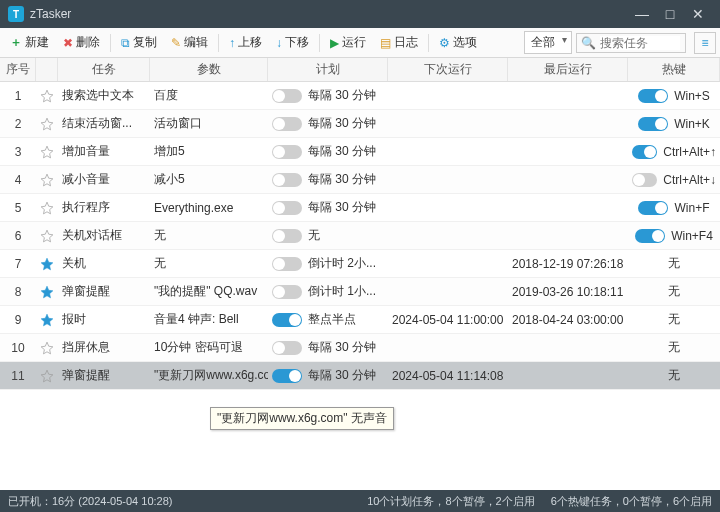  Describe the element at coordinates (328, 320) in the screenshot. I see `cell-plan: 整点半点` at that location.